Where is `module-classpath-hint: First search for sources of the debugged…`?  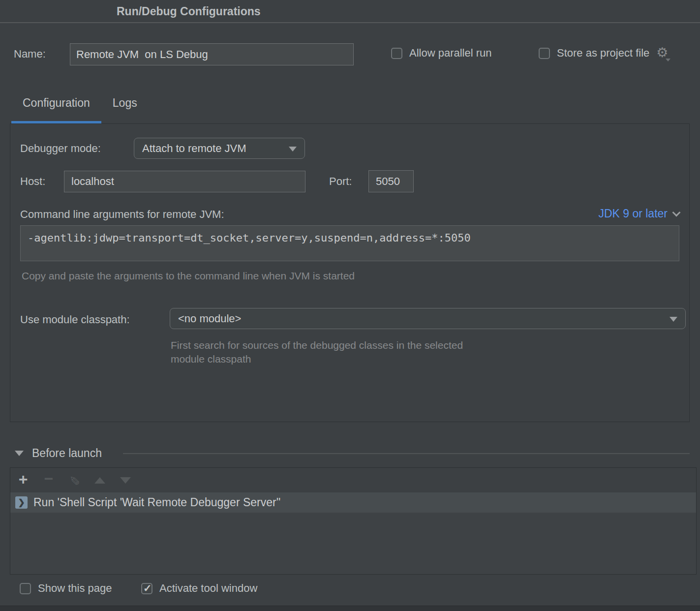
module-classpath-hint: First search for sources of the debugged… is located at coordinates (317, 352).